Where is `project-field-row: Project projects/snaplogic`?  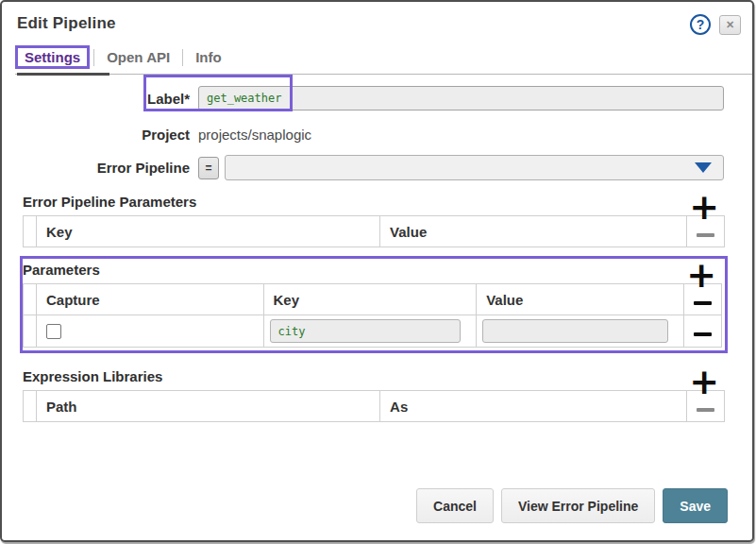 project-field-row: Project projects/snaplogic is located at coordinates (362, 134).